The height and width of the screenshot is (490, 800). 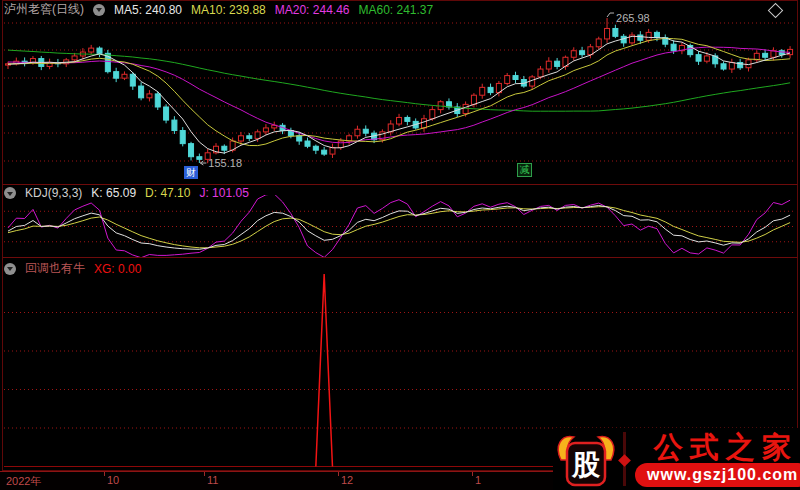 I want to click on month-label: 12, so click(x=347, y=480).